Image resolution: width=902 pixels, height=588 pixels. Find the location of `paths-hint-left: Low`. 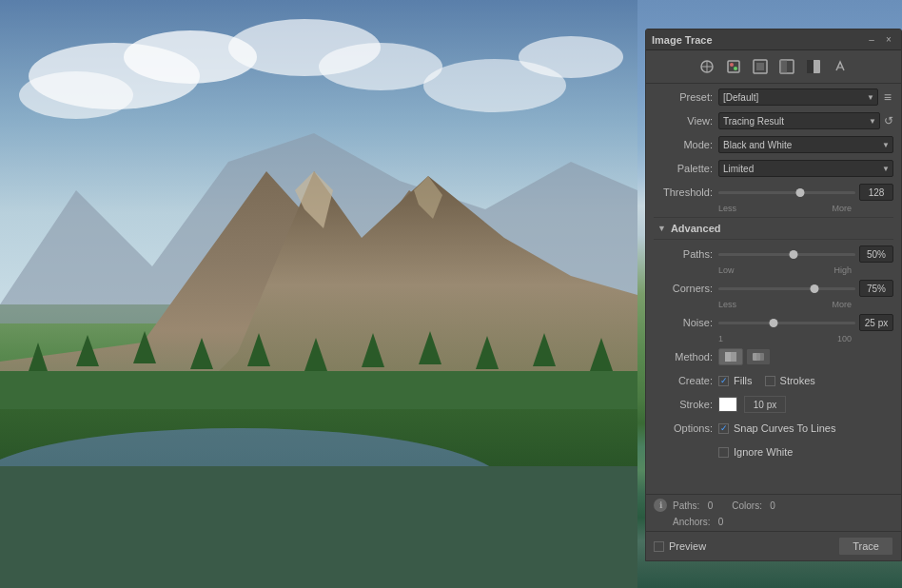

paths-hint-left: Low is located at coordinates (727, 270).